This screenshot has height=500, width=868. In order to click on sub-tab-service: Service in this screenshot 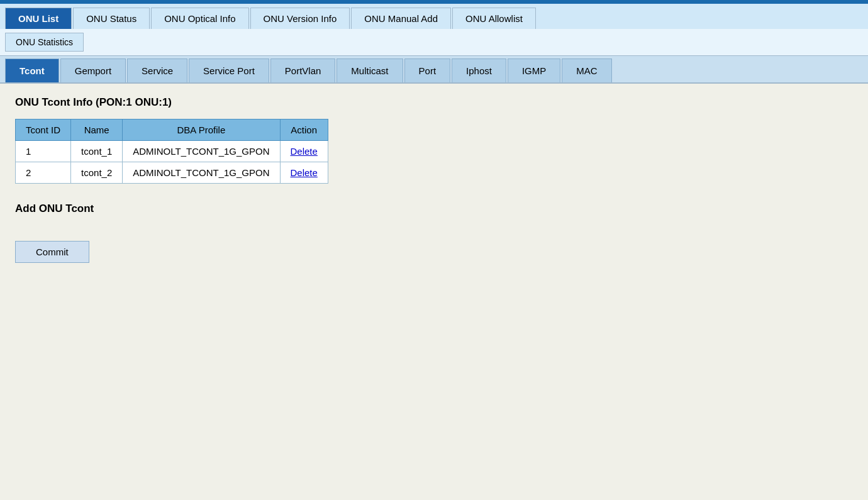, I will do `click(157, 70)`.